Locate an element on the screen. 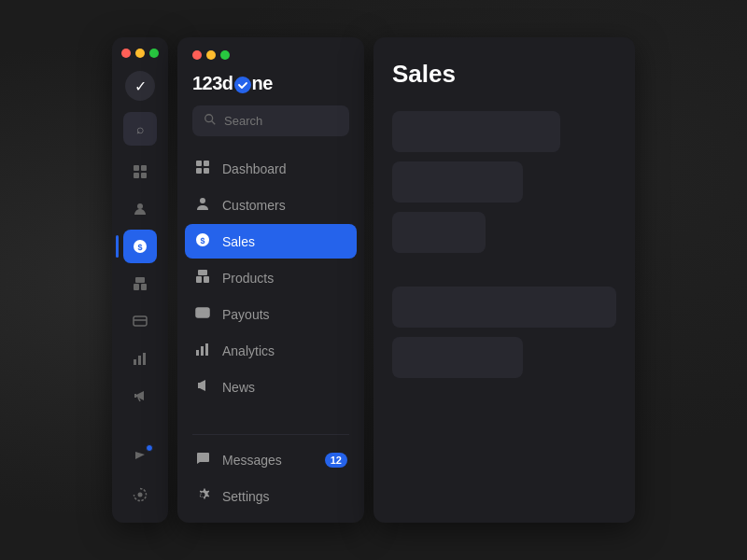  mini-search-button: ⌕ is located at coordinates (140, 129).